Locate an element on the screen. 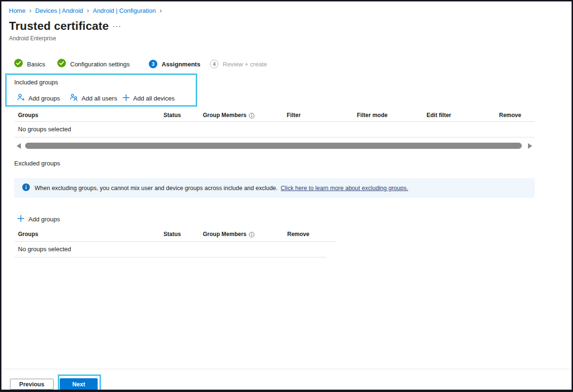  included-groups-table-header: Groups Status Group Members Filter Filte… is located at coordinates (274, 116).